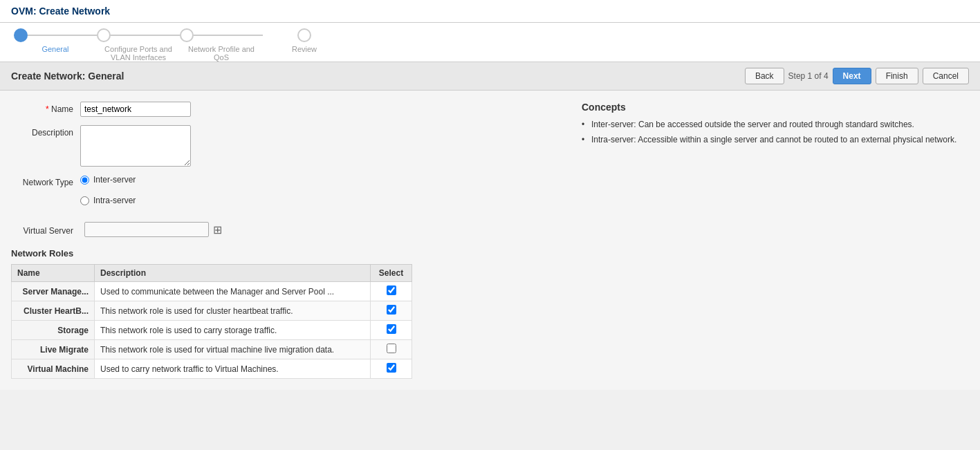 This screenshot has height=450, width=980. I want to click on step-indicator: Step 1 of 4, so click(808, 76).